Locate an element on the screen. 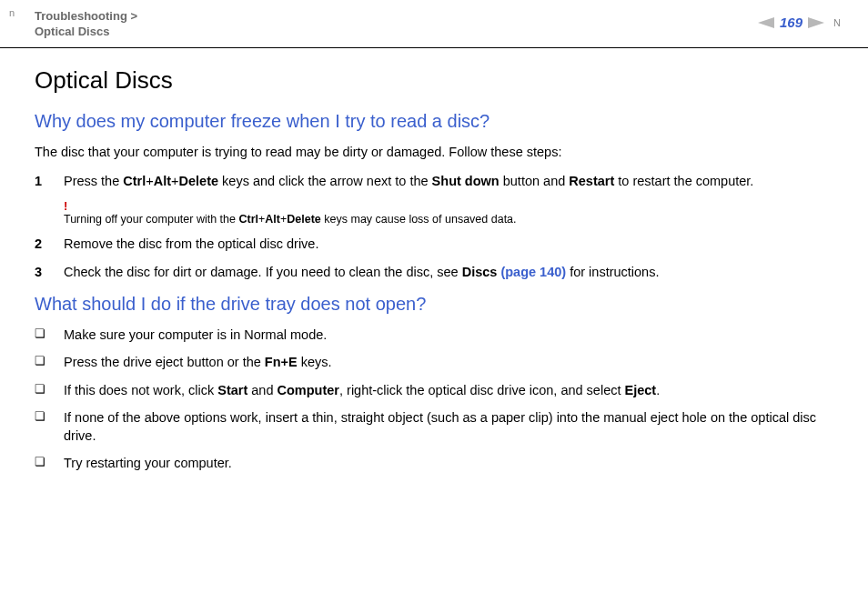  warning-text: Turning off your computer with the Ctrl+… is located at coordinates (449, 219).